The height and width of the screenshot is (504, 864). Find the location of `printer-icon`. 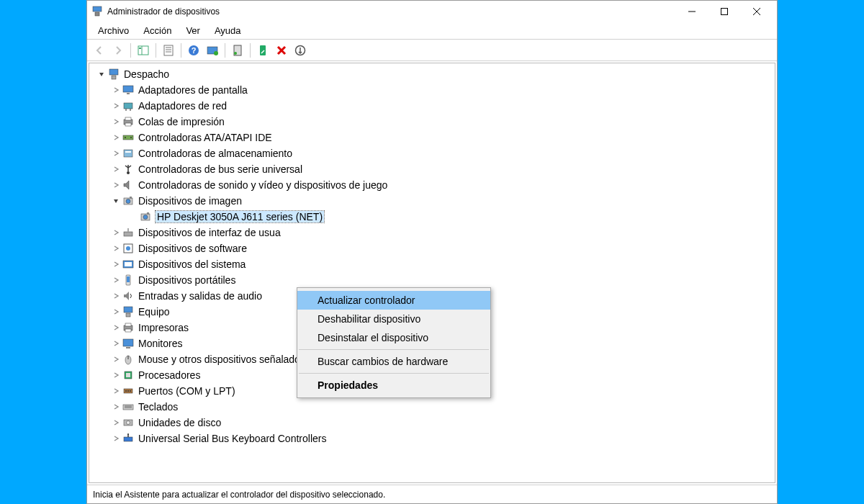

printer-icon is located at coordinates (128, 328).